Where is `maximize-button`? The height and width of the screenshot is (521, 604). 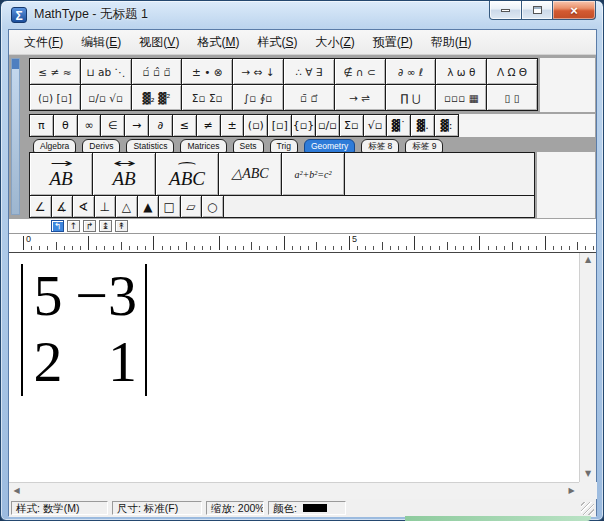
maximize-button is located at coordinates (537, 10).